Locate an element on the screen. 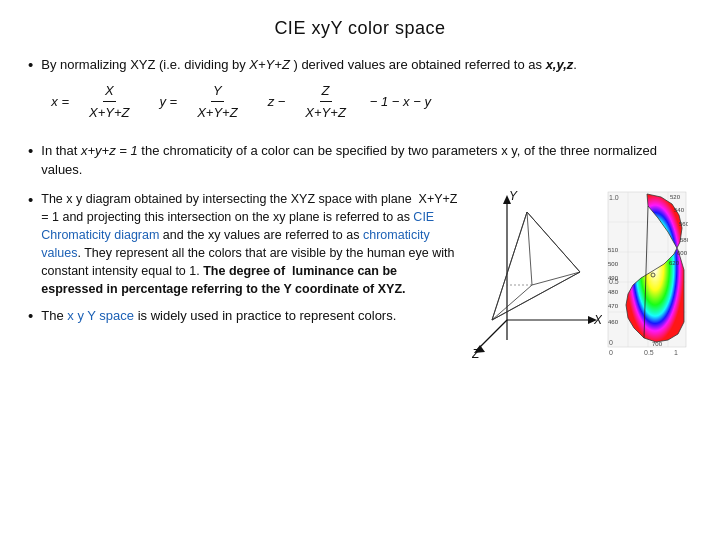 This screenshot has height=540, width=720. bullet-1-xyz: X+Y+Z is located at coordinates (269, 64).